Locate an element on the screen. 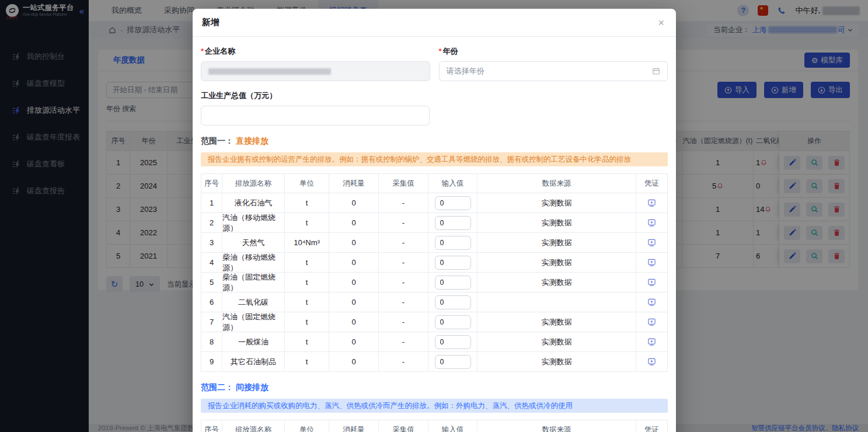 This screenshot has height=432, width=868. year-field-label: *年份 is located at coordinates (553, 51).